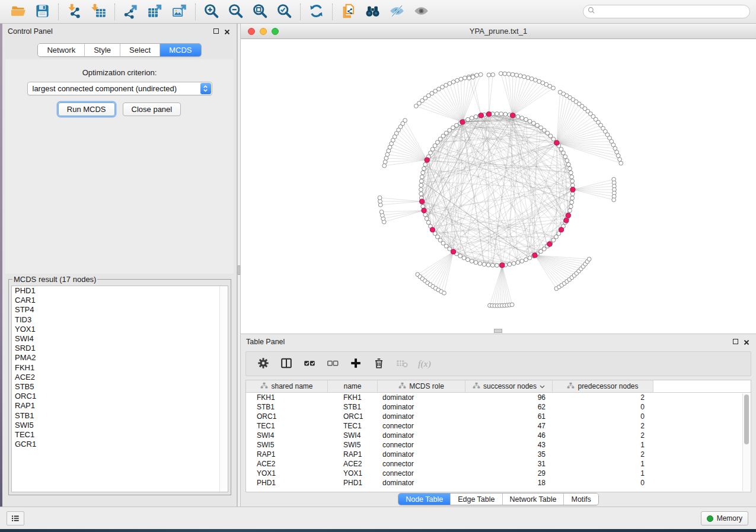 This screenshot has width=756, height=532. Describe the element at coordinates (120, 389) in the screenshot. I see `mcds-result-list: PHD1CAR1STP4TID3YOX1SWI4SRD1PMA2FKH1ACE2…` at that location.